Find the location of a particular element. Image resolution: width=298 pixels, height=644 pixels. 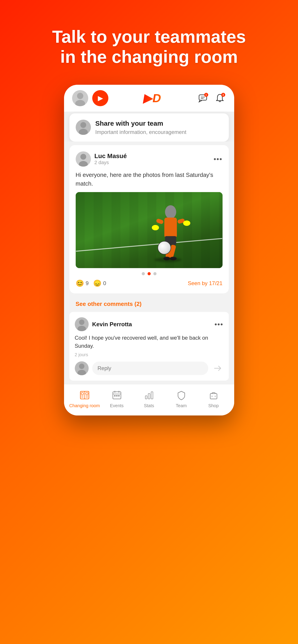

chat-button: 1 is located at coordinates (203, 98).